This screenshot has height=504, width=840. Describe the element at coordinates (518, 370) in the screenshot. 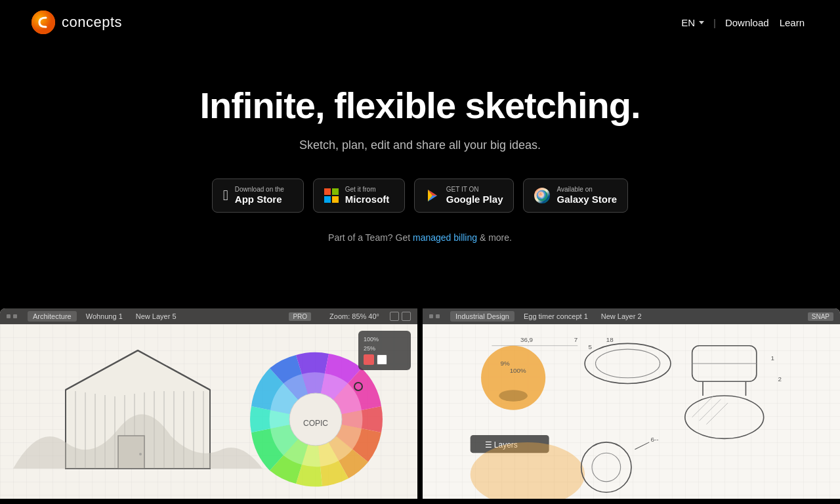

I see `svg-text: 100%` at that location.